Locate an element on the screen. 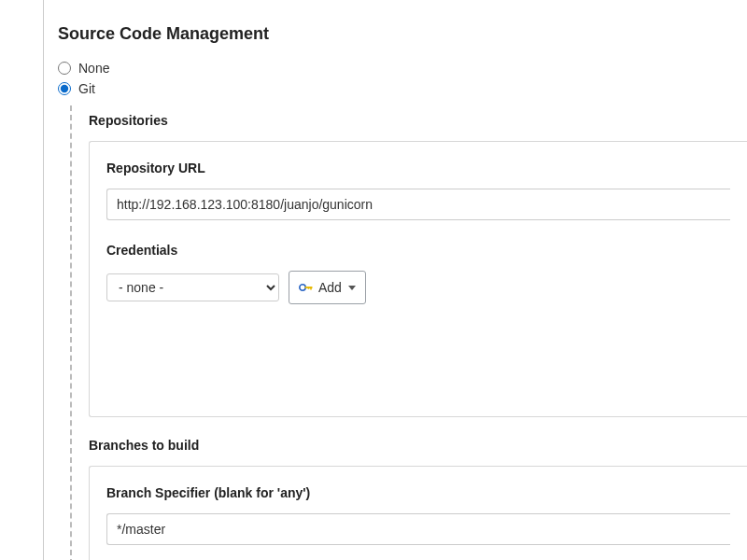 Image resolution: width=747 pixels, height=560 pixels. branches-label: Branches to build is located at coordinates (418, 445).